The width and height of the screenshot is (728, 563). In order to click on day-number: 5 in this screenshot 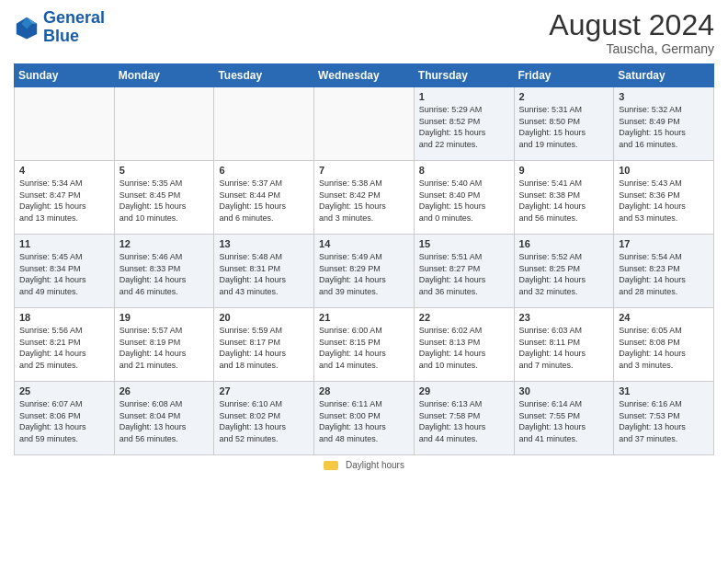, I will do `click(165, 170)`.